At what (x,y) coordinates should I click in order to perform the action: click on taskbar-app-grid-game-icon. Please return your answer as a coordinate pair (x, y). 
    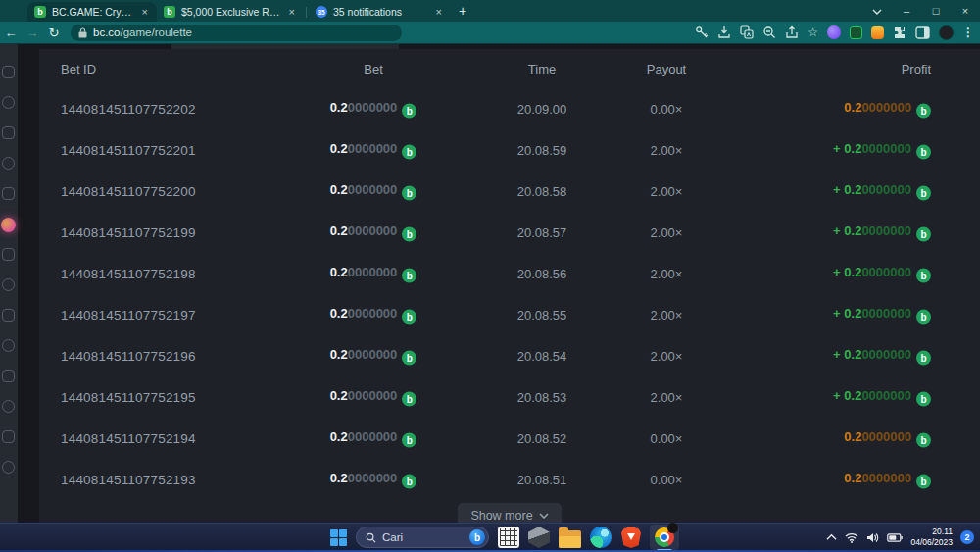
    Looking at the image, I should click on (509, 537).